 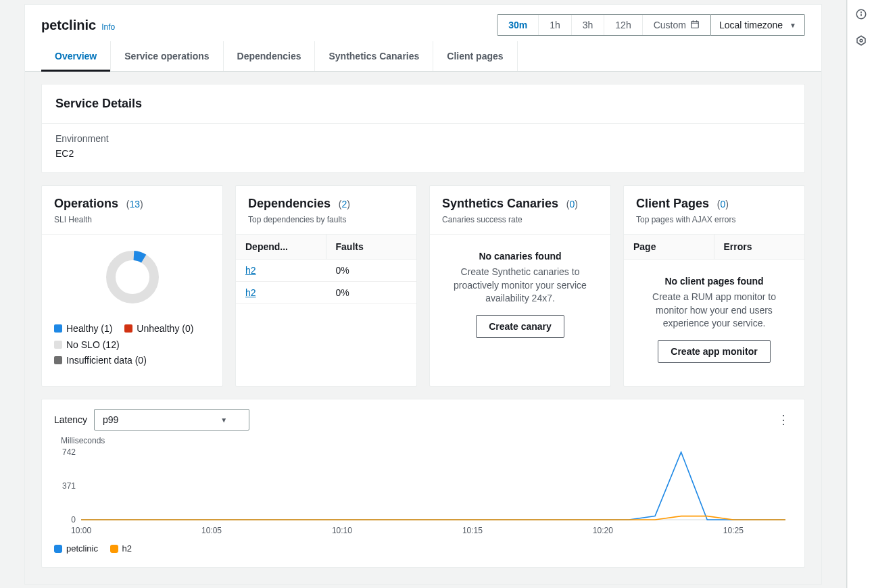 What do you see at coordinates (111, 420) in the screenshot?
I see `latency-select-value: p99` at bounding box center [111, 420].